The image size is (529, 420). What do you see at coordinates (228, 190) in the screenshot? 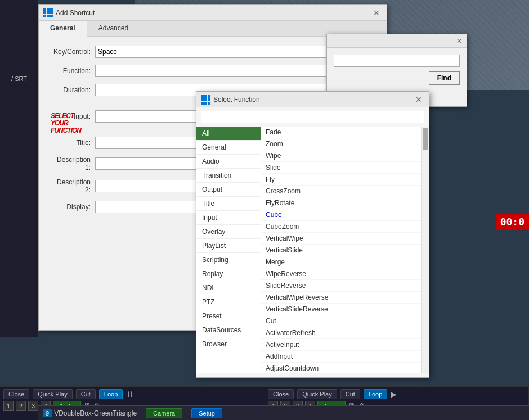
I see `sf-category-output: Output` at bounding box center [228, 190].